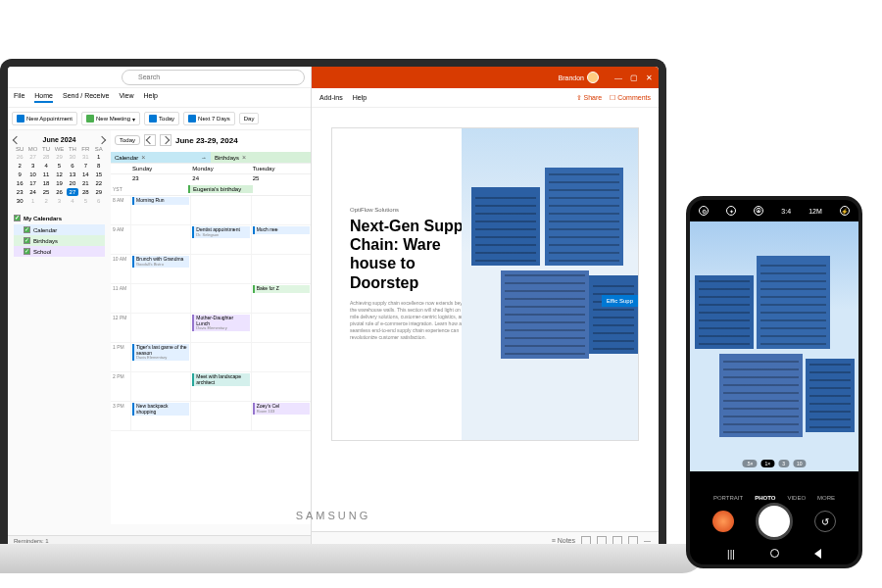 Image resolution: width=882 pixels, height=588 pixels. What do you see at coordinates (102, 139) in the screenshot?
I see `next-month-button` at bounding box center [102, 139].